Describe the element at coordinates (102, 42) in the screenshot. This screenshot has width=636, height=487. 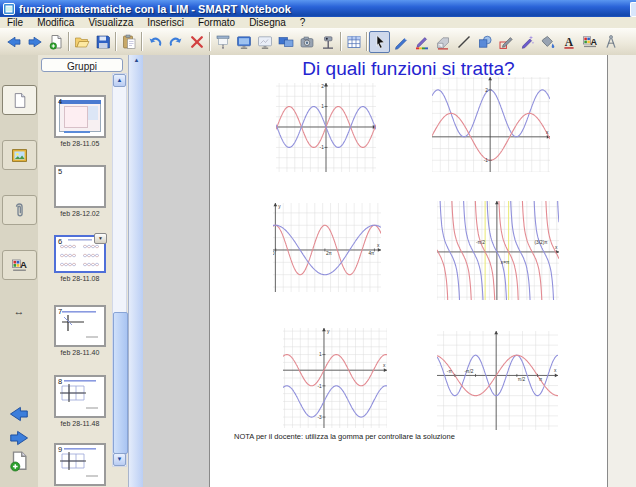
I see `save-button` at that location.